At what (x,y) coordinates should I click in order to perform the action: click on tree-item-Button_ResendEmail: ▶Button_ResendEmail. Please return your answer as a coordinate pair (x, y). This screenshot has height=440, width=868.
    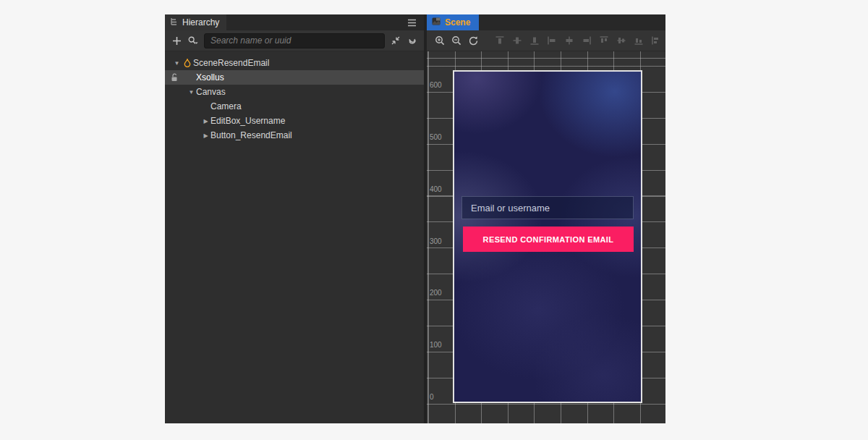
    Looking at the image, I should click on (294, 135).